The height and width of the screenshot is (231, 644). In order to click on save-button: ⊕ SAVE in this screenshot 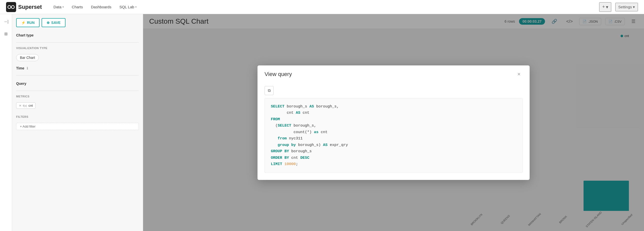, I will do `click(53, 23)`.